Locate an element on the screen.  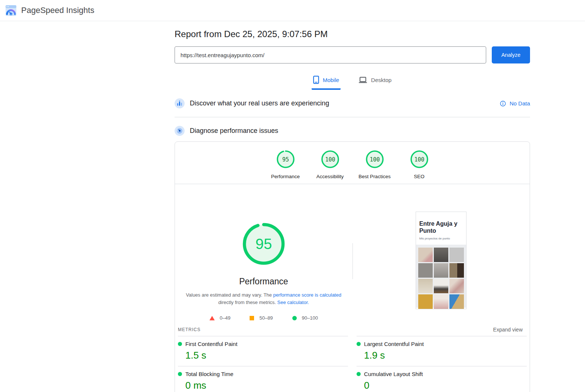
info-icon is located at coordinates (503, 104).